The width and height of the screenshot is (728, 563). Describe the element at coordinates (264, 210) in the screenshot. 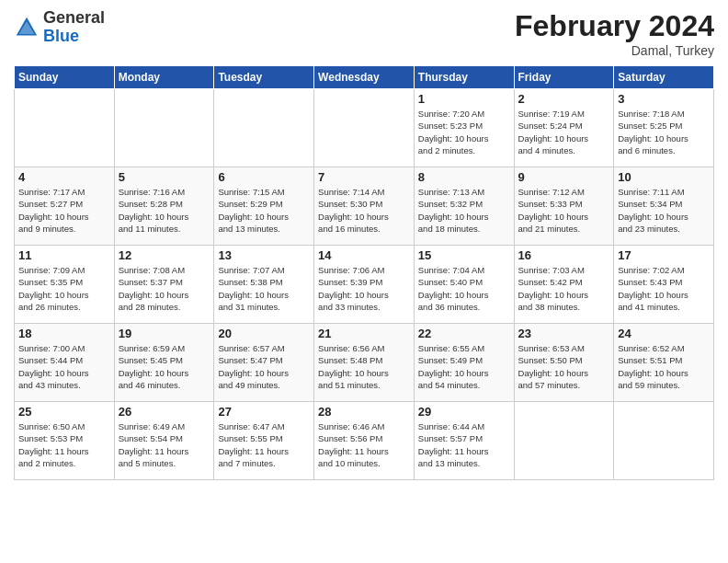

I see `day-info: Sunrise: 7:15 AM Sunset: 5:29 PM Dayligh…` at that location.